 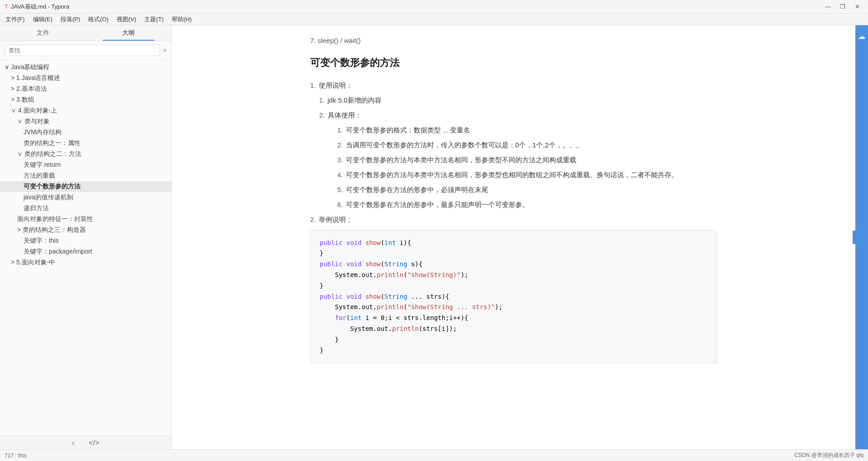 I want to click on app-icon: T, so click(x=6, y=6).